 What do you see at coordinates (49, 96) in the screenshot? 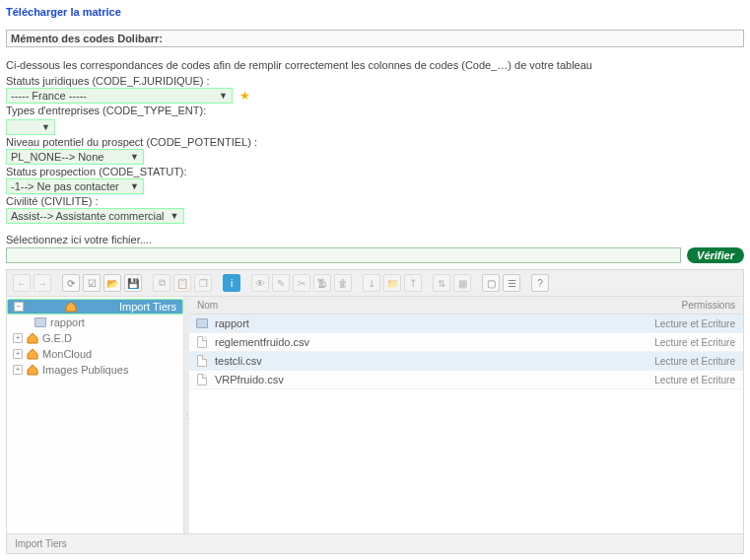
I see `status-juridique-value: ----- France -----` at bounding box center [49, 96].